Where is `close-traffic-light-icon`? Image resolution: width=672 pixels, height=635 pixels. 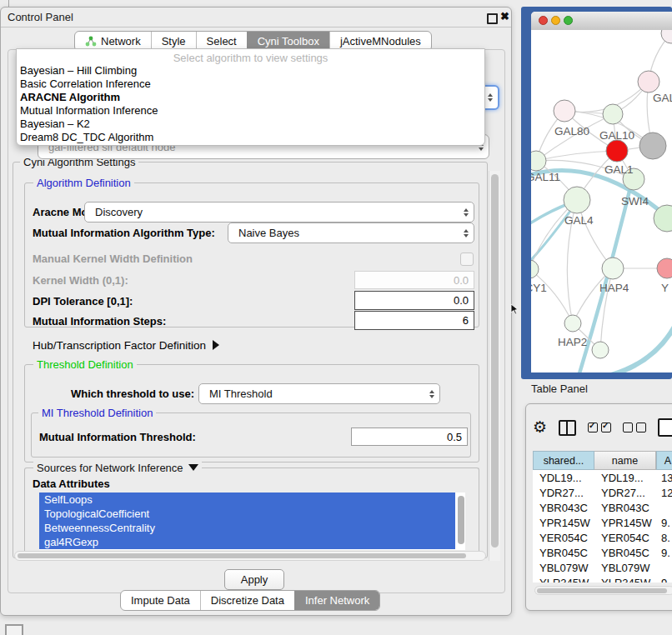
close-traffic-light-icon is located at coordinates (544, 20).